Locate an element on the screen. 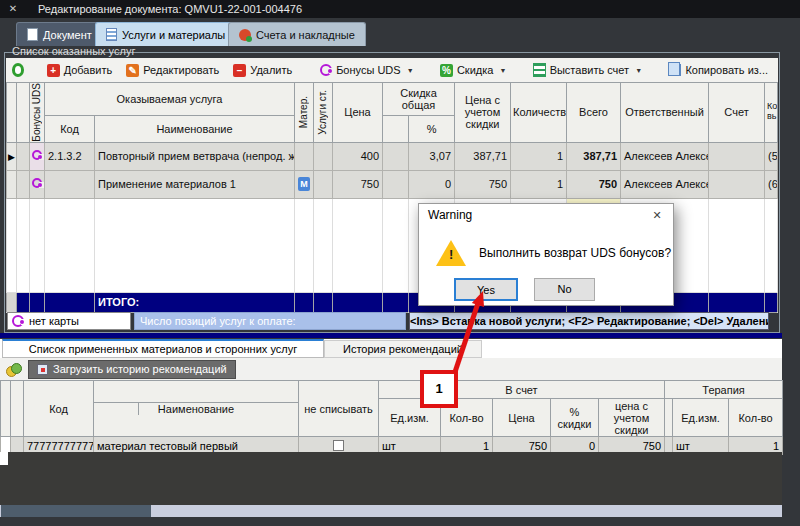 This screenshot has height=526, width=800. tab-document: Документ is located at coordinates (60, 34).